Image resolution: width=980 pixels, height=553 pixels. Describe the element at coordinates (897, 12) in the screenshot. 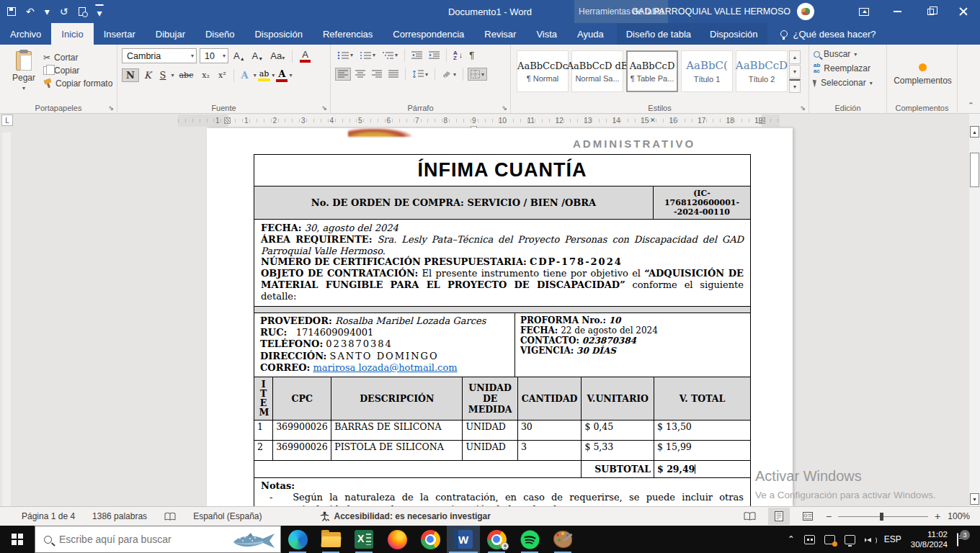

I see `minimize-button` at that location.